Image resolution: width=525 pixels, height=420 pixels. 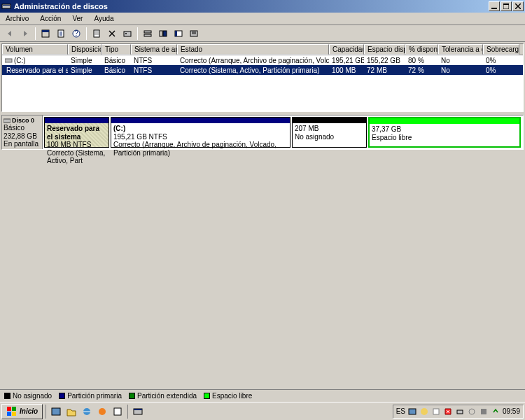 What do you see at coordinates (506, 6) in the screenshot?
I see `window-controls` at bounding box center [506, 6].